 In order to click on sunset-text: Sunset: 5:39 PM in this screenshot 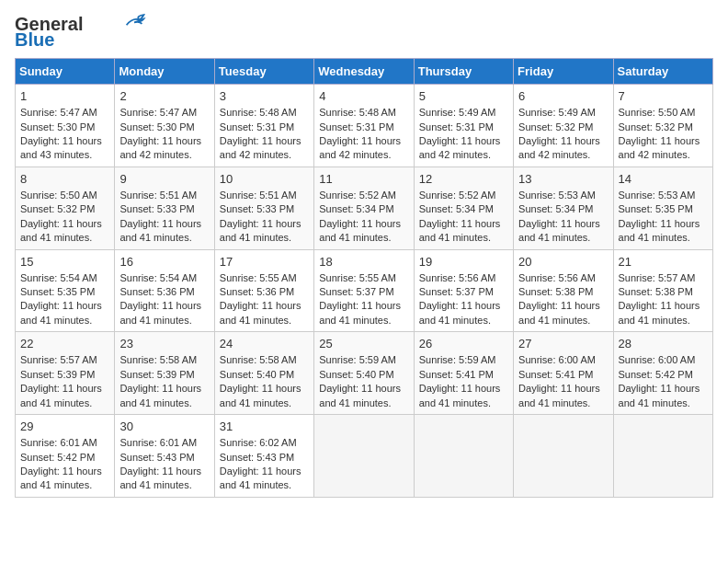, I will do `click(57, 374)`.